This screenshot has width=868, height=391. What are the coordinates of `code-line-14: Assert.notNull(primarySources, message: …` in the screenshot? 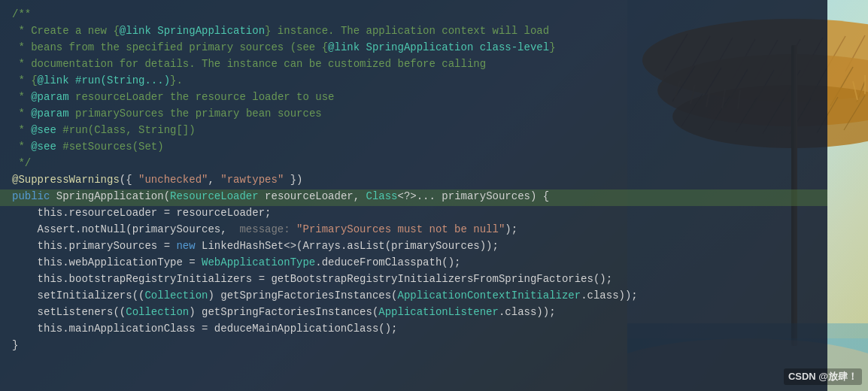 It's located at (414, 231).